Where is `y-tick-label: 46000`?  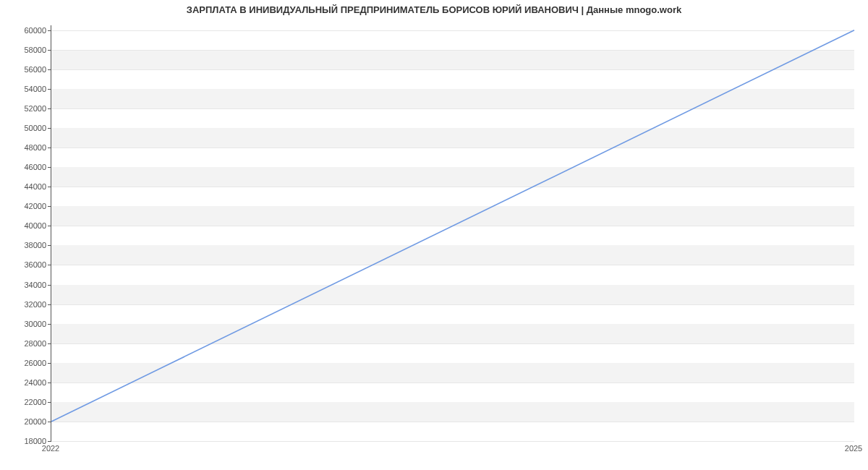
y-tick-label: 46000 is located at coordinates (27, 167).